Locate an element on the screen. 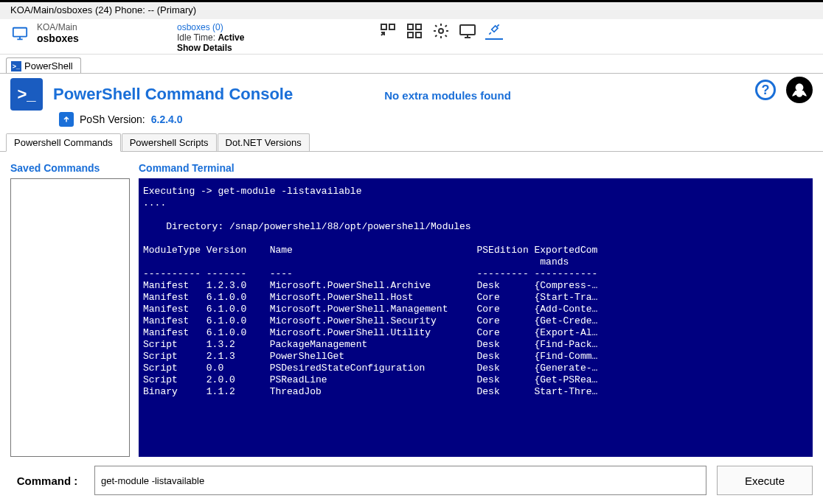 The width and height of the screenshot is (823, 504). show-details-link: Show Details is located at coordinates (211, 48).